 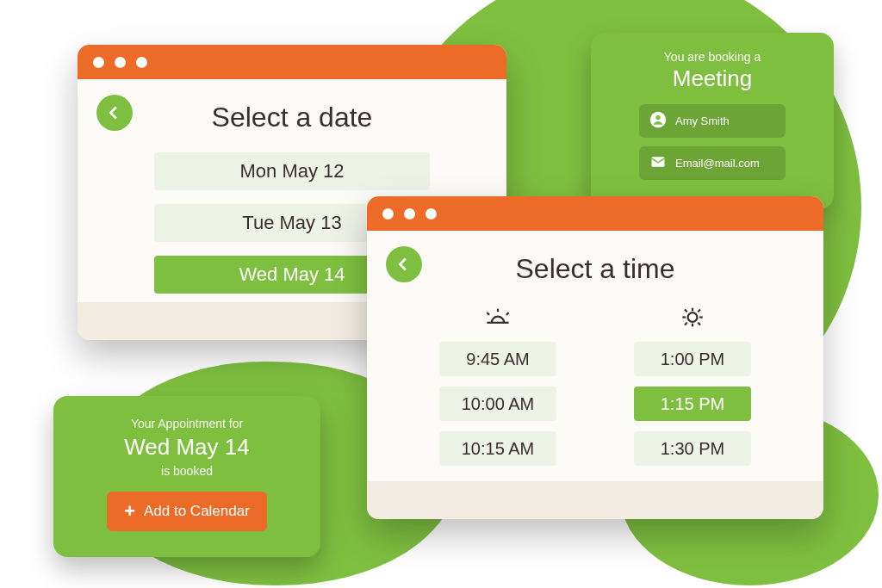 What do you see at coordinates (712, 57) in the screenshot?
I see `booking-subtitle: You are booking a` at bounding box center [712, 57].